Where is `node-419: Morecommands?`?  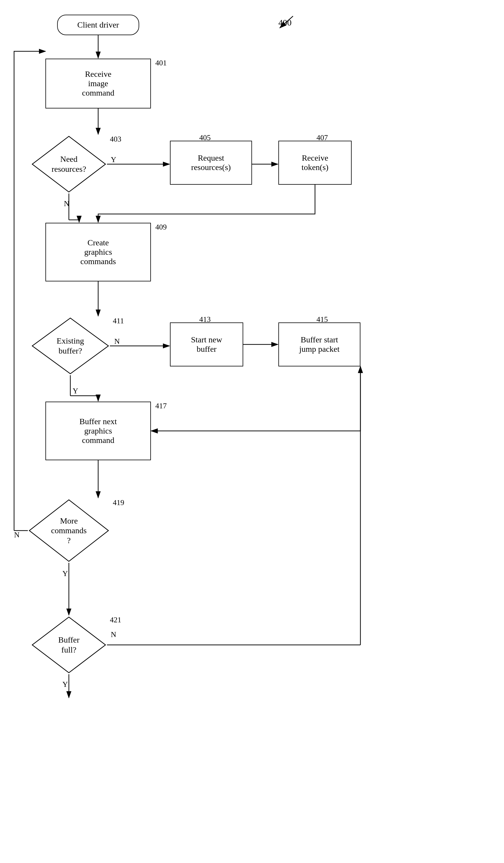
node-419: Morecommands? is located at coordinates (69, 530).